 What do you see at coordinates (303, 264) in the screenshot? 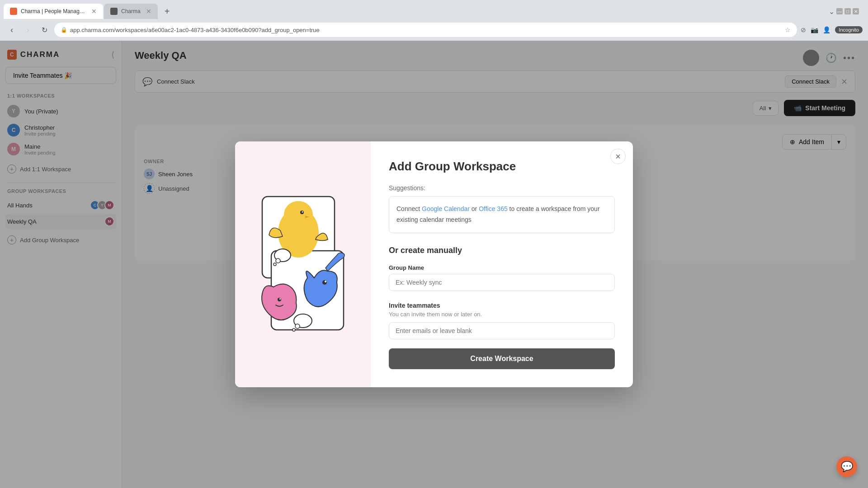
I see `modal-illustration` at bounding box center [303, 264].